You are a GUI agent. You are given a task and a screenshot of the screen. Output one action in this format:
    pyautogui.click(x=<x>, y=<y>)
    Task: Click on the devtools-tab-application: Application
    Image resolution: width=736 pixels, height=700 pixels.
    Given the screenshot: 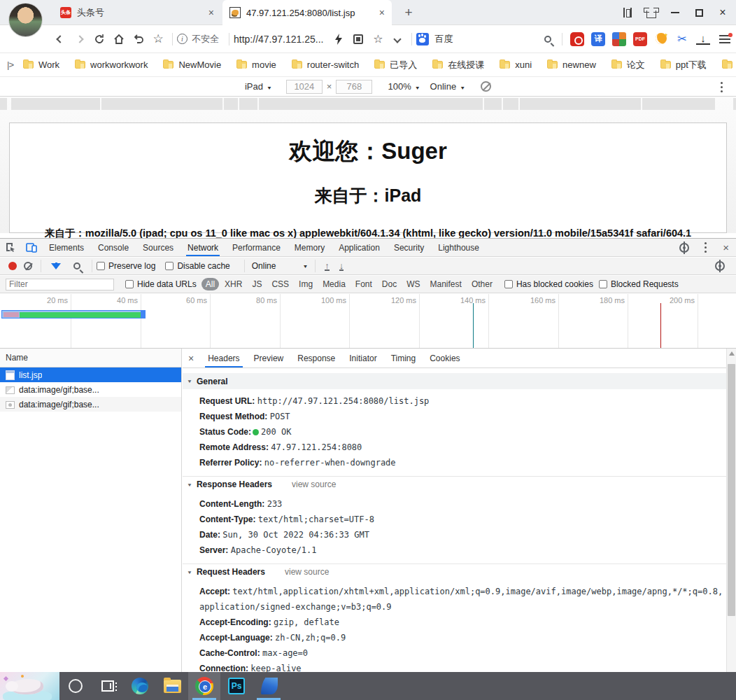 What is the action you would take?
    pyautogui.click(x=360, y=248)
    